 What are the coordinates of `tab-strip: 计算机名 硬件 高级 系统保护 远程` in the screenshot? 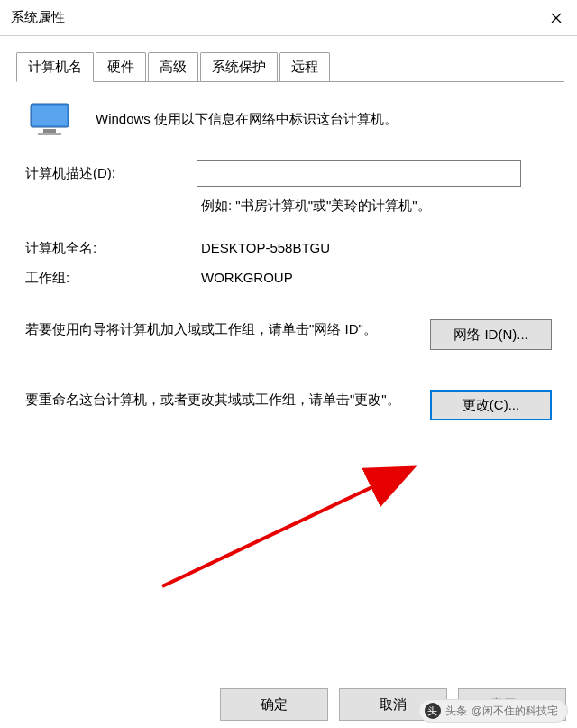 It's located at (290, 67).